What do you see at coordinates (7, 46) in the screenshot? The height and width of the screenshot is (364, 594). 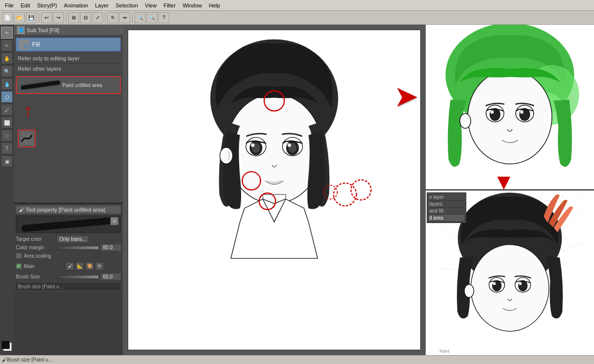 I see `tool-select: ↖` at bounding box center [7, 46].